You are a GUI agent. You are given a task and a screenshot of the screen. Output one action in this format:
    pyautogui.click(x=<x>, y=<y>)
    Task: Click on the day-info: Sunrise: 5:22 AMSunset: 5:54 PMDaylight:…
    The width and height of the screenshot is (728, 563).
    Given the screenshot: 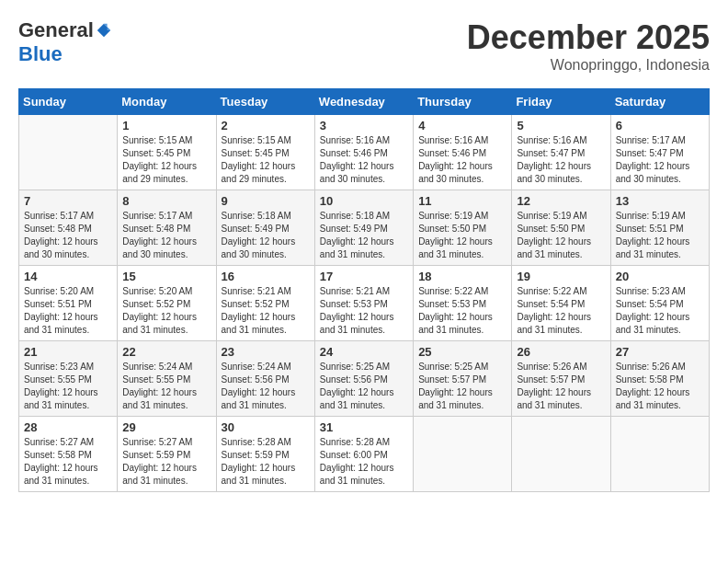 What is the action you would take?
    pyautogui.click(x=561, y=311)
    